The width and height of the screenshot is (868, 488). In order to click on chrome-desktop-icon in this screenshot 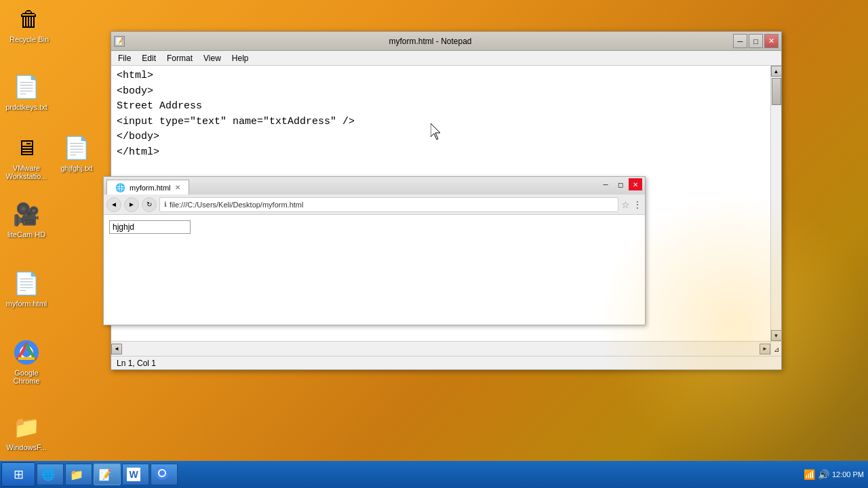, I will do `click(26, 352)`.